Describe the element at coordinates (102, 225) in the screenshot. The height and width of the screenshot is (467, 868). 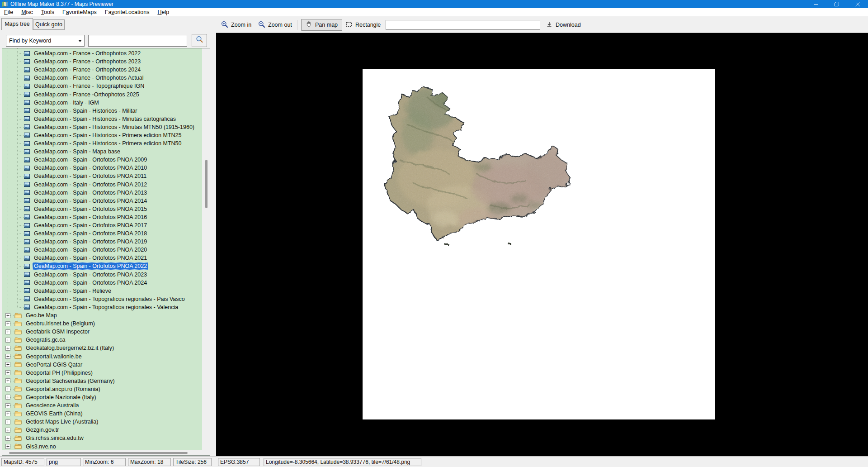
I see `tree-map-row: GeaMap.com - Spain - Ortofotos PNOA 2017` at that location.